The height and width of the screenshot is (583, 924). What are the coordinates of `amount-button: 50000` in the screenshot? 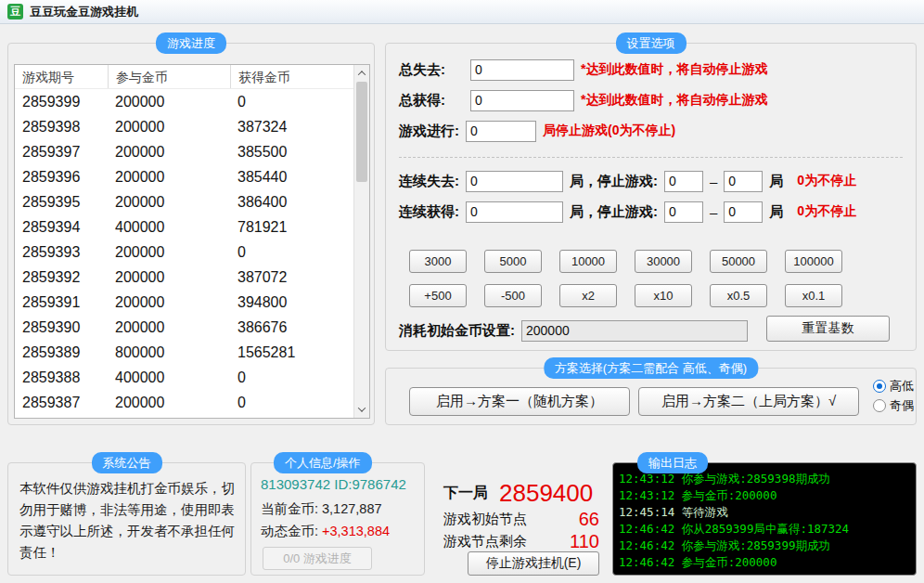 It's located at (738, 262).